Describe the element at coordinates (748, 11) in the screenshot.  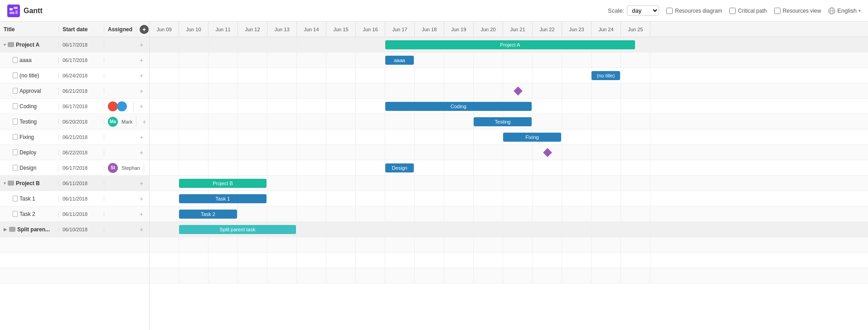
I see `critical-path-checkbox-label: Critical path` at that location.